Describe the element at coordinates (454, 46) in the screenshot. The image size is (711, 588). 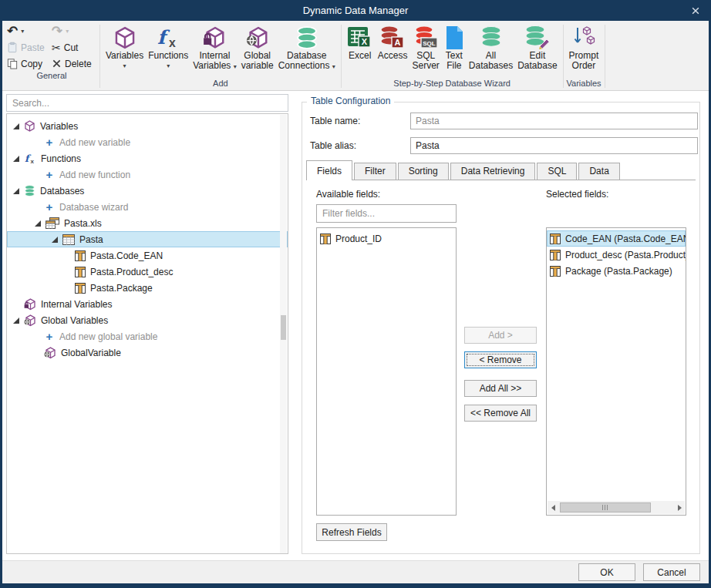
I see `text-file-button: Text File` at that location.